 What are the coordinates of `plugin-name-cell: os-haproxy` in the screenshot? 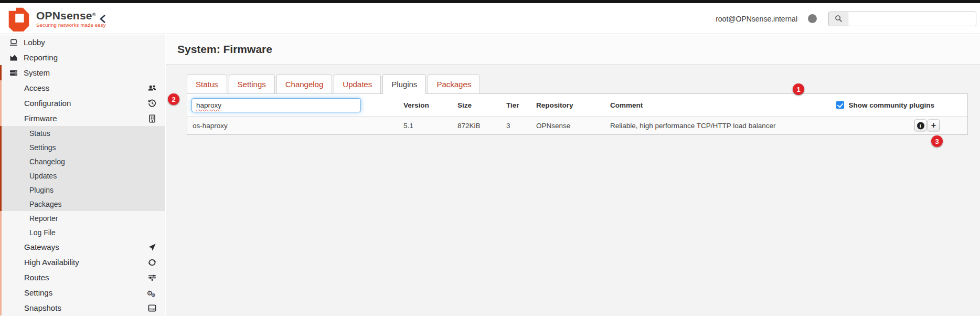 It's located at (210, 126).